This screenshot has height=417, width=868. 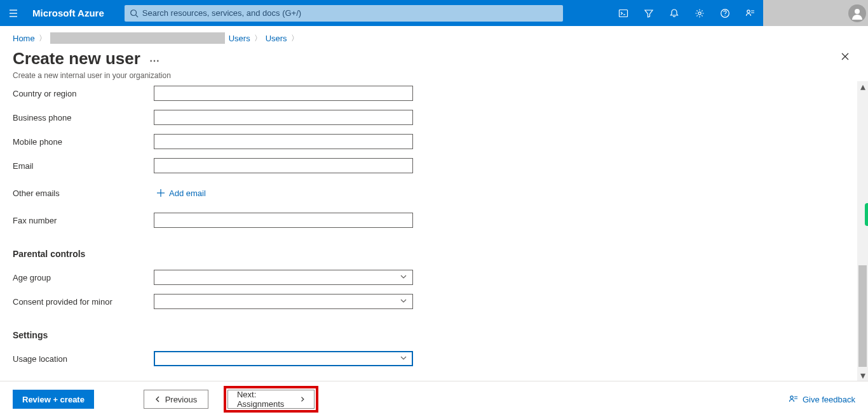 What do you see at coordinates (76, 58) in the screenshot?
I see `page-title: Create new user` at bounding box center [76, 58].